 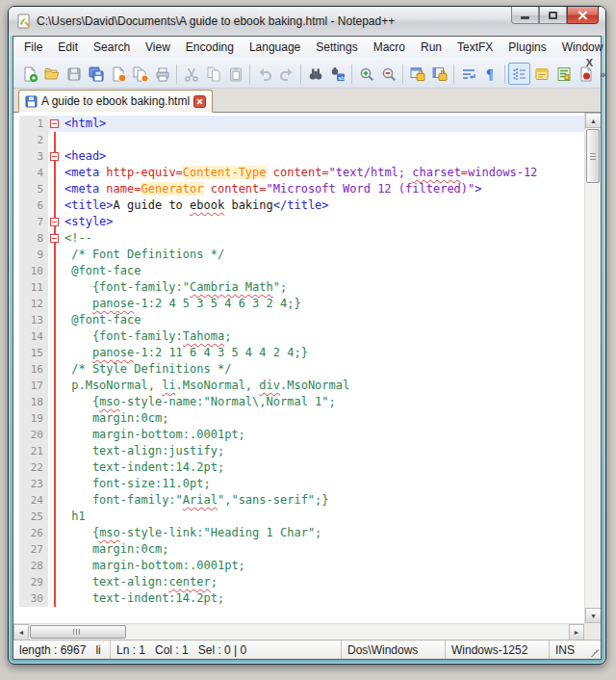 What do you see at coordinates (337, 47) in the screenshot?
I see `menu-settings: Settings` at bounding box center [337, 47].